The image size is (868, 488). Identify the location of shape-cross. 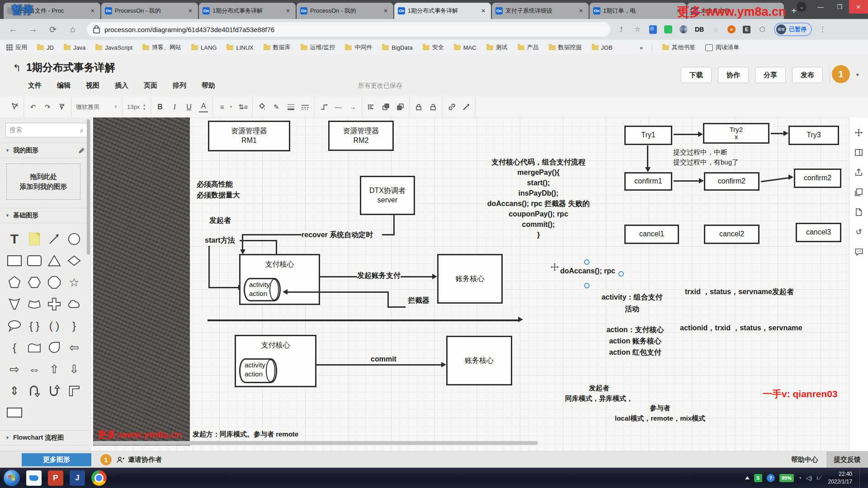
(54, 304).